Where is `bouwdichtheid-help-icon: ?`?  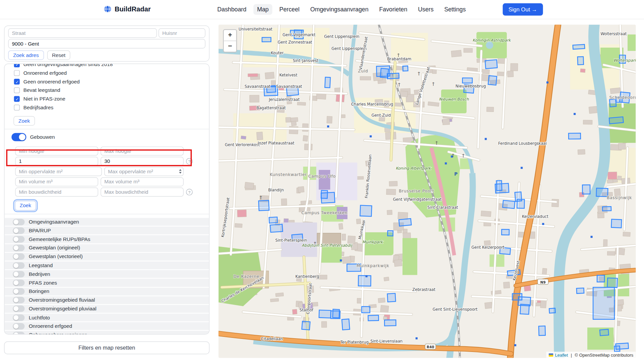 bouwdichtheid-help-icon: ? is located at coordinates (190, 192).